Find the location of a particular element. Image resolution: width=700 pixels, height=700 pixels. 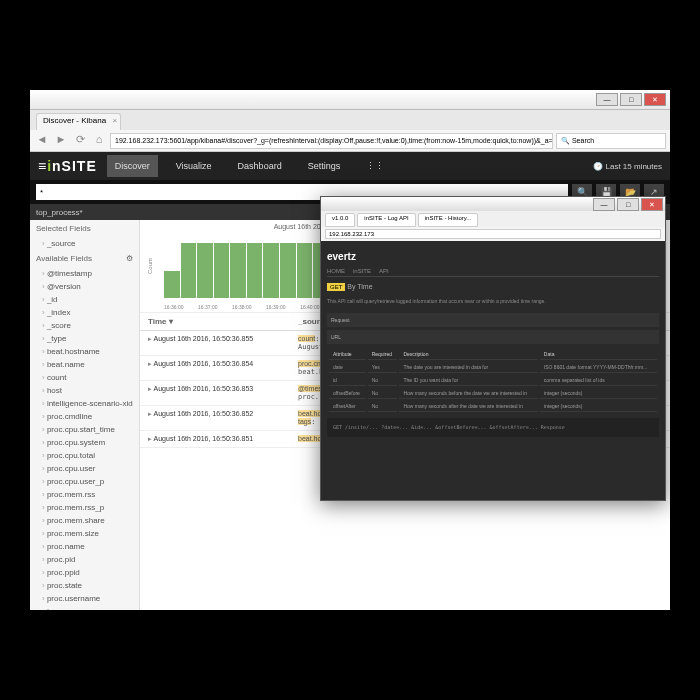

overlay-desc: This API call will query/retrieve logged… is located at coordinates (493, 303).